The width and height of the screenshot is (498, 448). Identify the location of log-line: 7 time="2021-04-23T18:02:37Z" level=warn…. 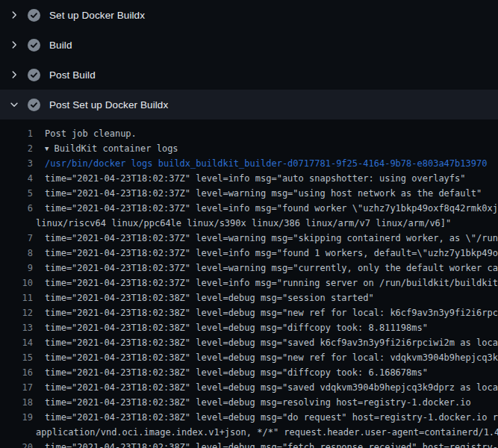
(249, 238).